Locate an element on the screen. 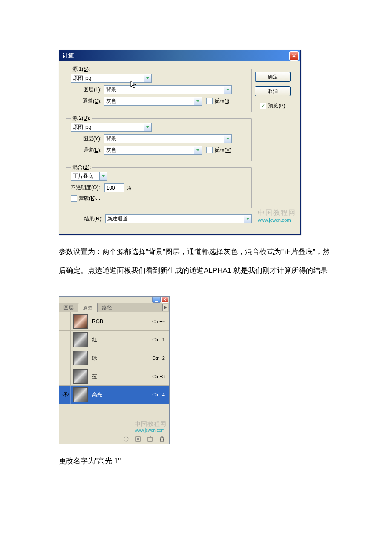  channel-row: RGBCtrl+~ is located at coordinates (114, 321).